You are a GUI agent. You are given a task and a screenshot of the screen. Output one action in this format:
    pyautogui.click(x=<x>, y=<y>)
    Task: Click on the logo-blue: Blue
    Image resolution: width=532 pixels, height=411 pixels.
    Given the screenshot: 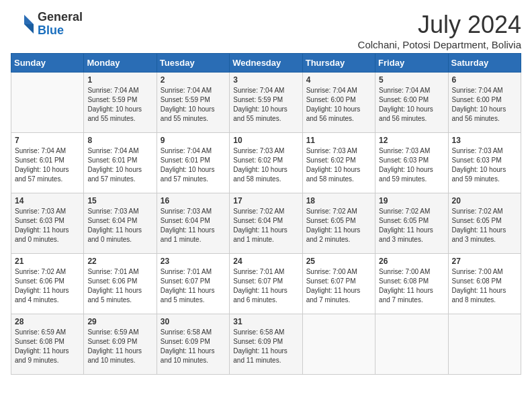 What is the action you would take?
    pyautogui.click(x=60, y=31)
    